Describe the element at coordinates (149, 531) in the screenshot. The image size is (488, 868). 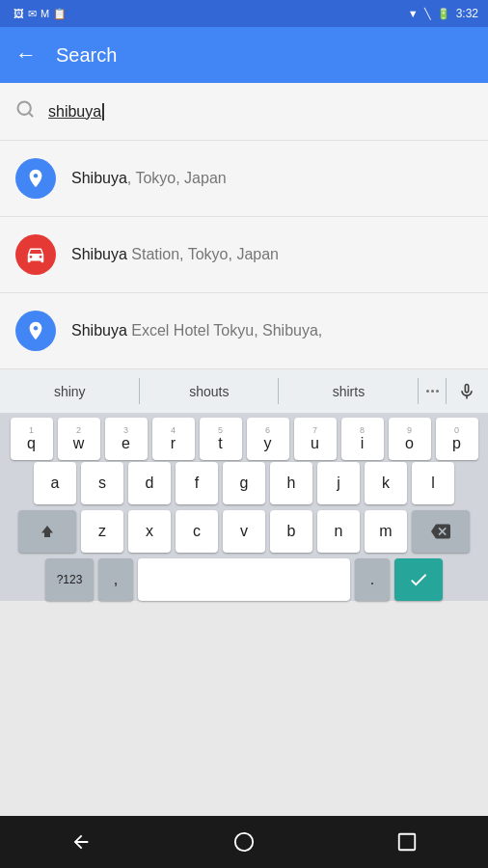
I see `key-x: x` at that location.